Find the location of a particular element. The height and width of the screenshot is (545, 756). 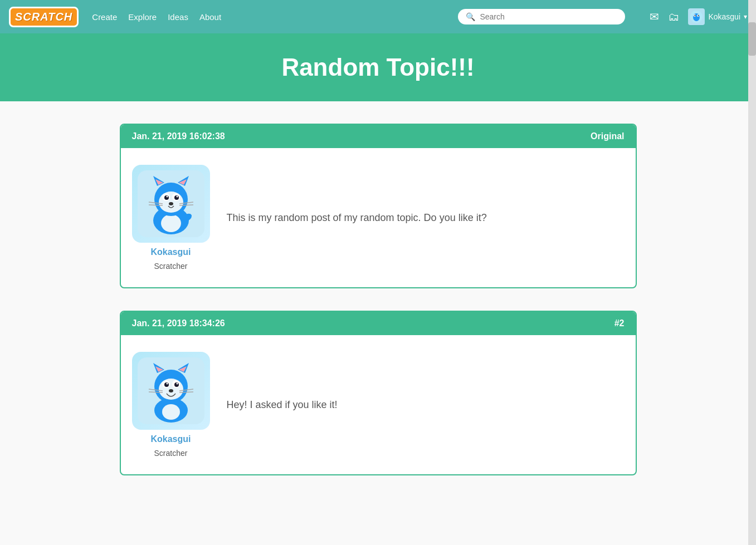

chevron-down-icon: ▾ is located at coordinates (745, 17).